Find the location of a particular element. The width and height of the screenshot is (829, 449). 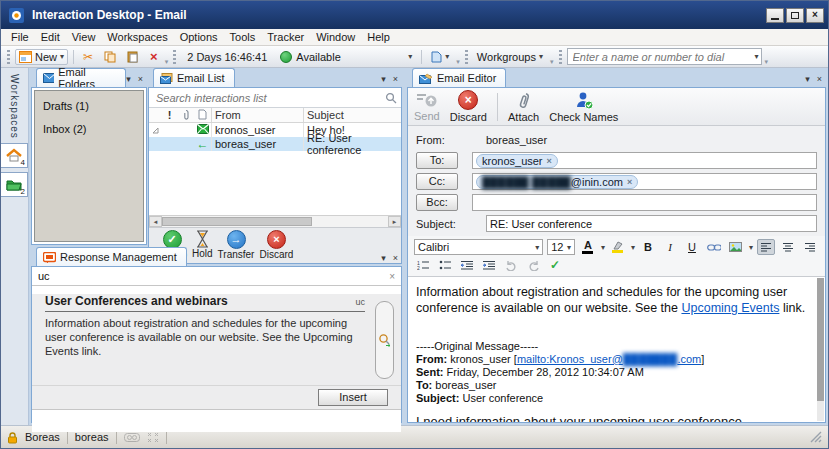

column-attachment is located at coordinates (186, 116).